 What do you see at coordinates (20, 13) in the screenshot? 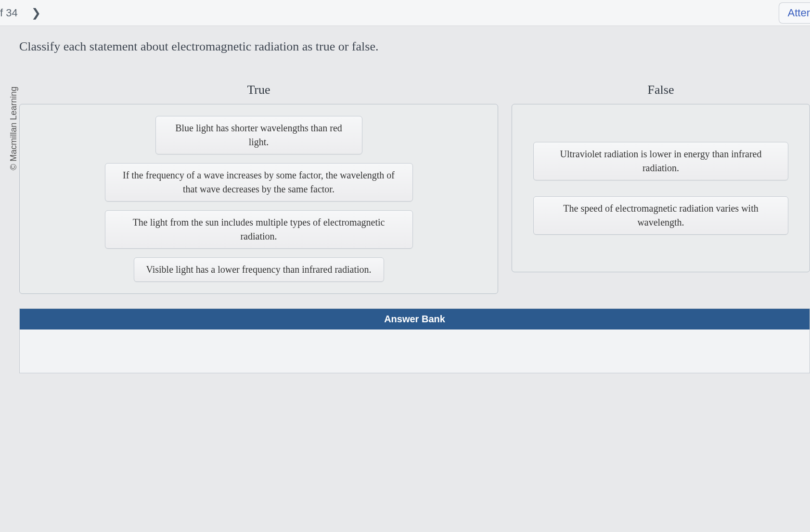
I see `top-bar-left: f 34 ❯` at bounding box center [20, 13].